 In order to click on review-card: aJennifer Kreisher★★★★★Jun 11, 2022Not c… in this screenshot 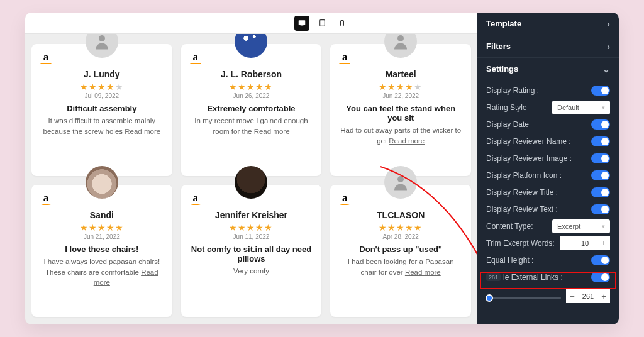, I will do `click(252, 251)`.